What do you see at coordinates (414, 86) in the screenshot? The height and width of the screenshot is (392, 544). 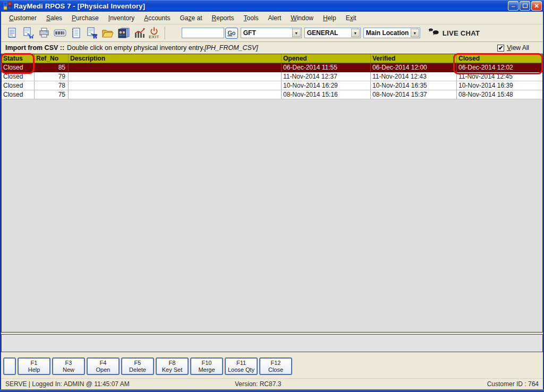 I see `cell-verified: 10-Nov-2014 16:35` at bounding box center [414, 86].